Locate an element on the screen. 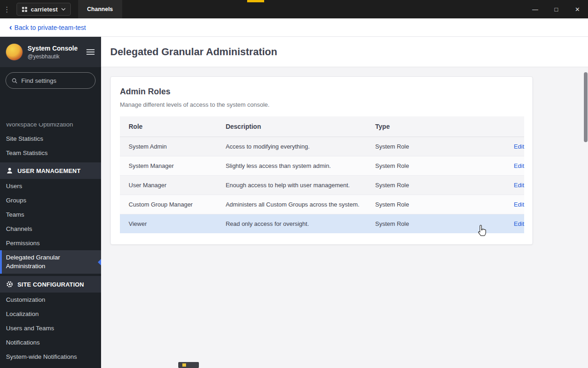  back-link-label: Back to private-team-test is located at coordinates (50, 28).